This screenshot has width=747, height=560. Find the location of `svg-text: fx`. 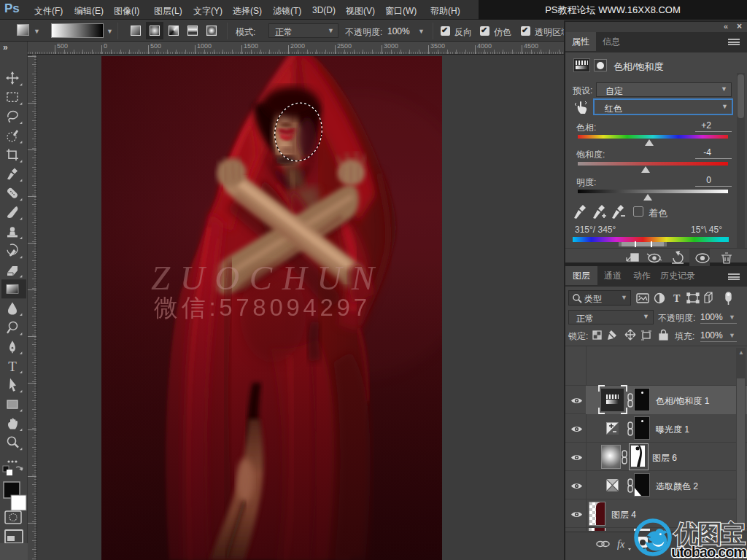

svg-text: fx is located at coordinates (622, 544).